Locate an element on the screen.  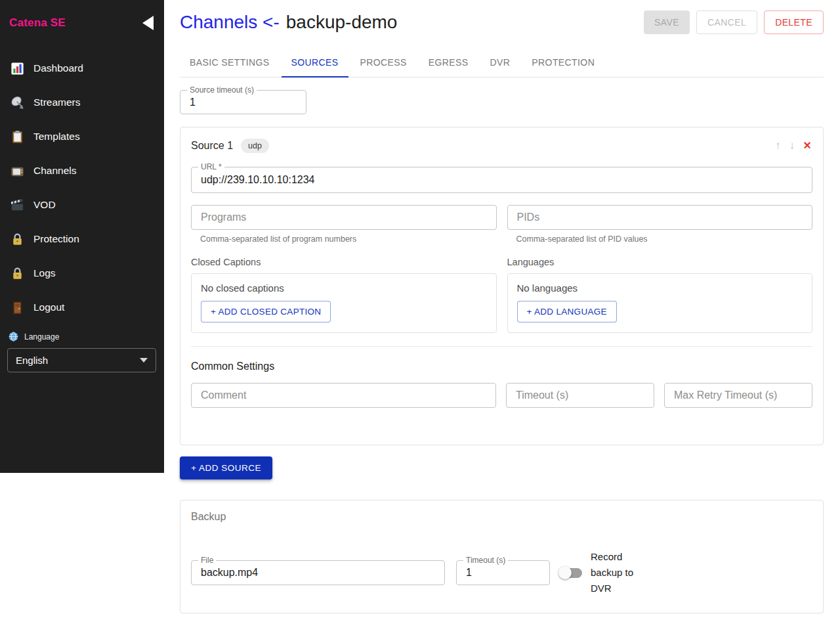
closed-captions-label: Closed Captions is located at coordinates (344, 262).